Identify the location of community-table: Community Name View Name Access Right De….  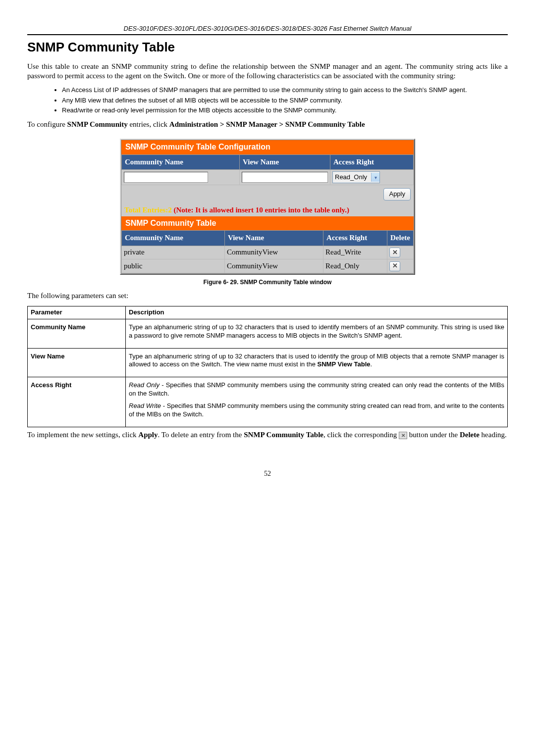
(268, 252).